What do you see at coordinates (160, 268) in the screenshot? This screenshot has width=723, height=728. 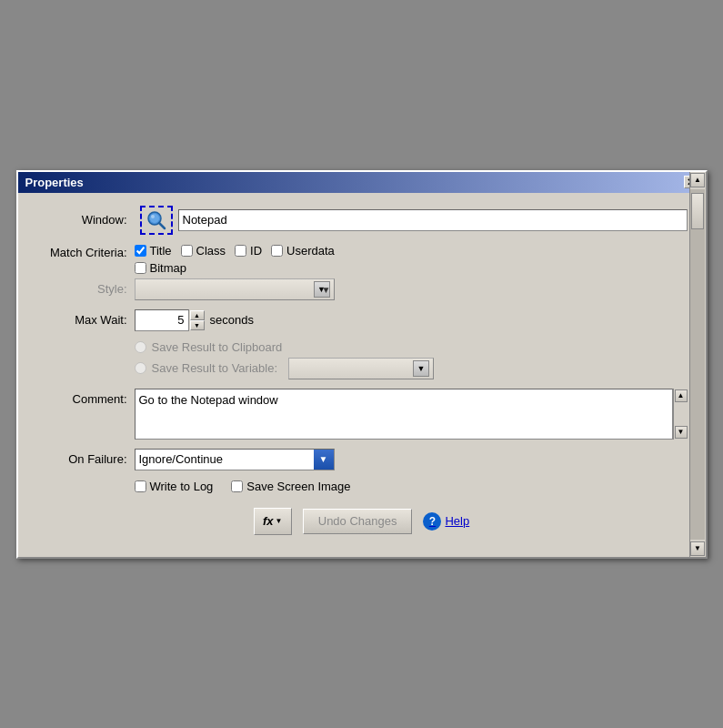 I see `bitmap-checkbox-item: Bitmap` at bounding box center [160, 268].